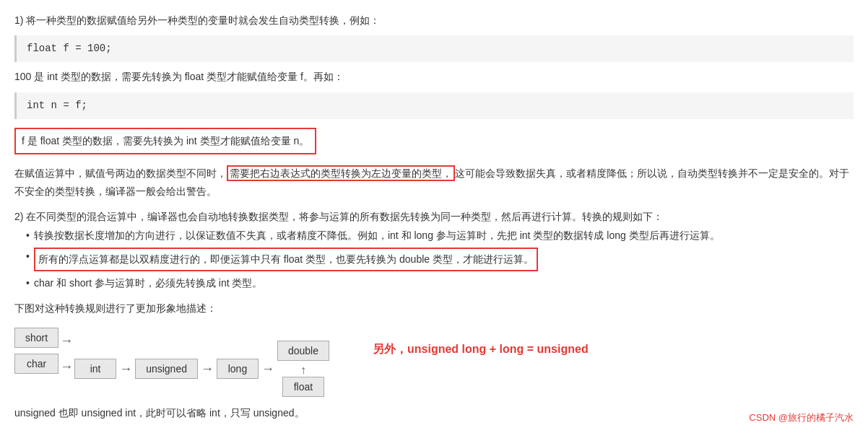 This screenshot has width=868, height=433. Describe the element at coordinates (121, 173) in the screenshot. I see `section2-text1: 在赋值运算中，赋值号两边的数据类型不同时，` at that location.